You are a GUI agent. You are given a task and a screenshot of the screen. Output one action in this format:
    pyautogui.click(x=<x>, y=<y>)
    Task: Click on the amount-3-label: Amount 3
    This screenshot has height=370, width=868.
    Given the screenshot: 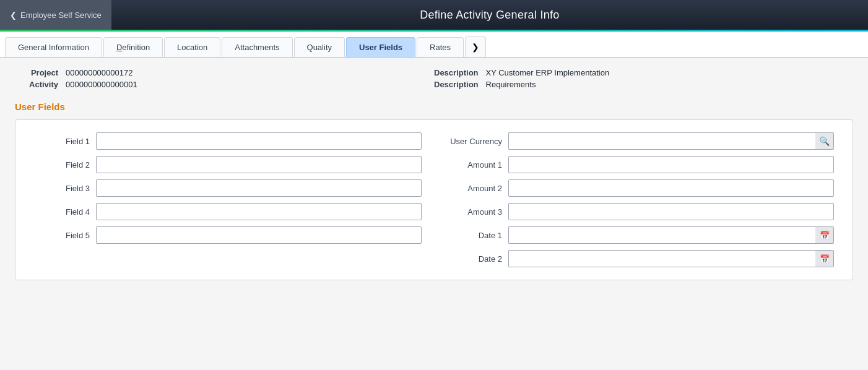 What is the action you would take?
    pyautogui.click(x=474, y=212)
    